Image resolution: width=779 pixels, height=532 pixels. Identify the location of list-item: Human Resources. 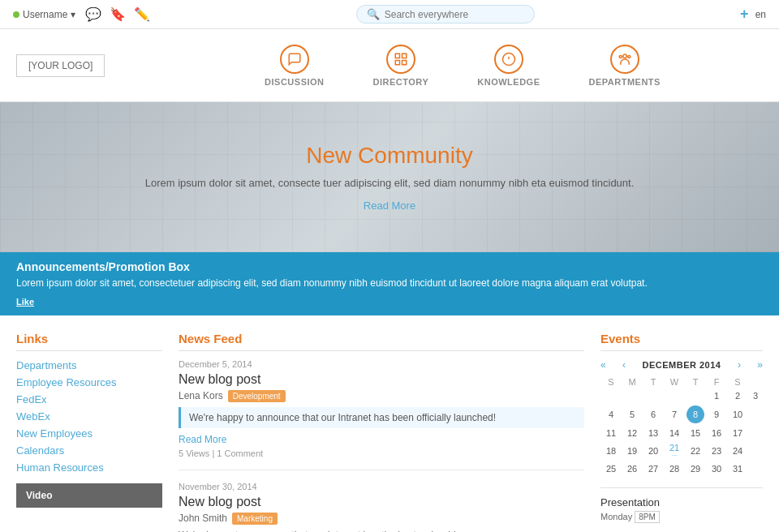
(89, 467).